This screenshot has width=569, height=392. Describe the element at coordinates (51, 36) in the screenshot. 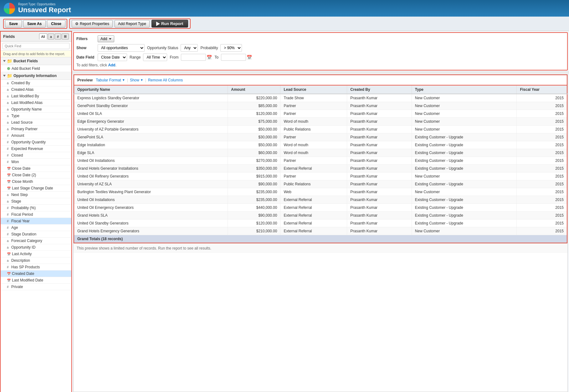

I see `filter-alpha-btn: a` at that location.